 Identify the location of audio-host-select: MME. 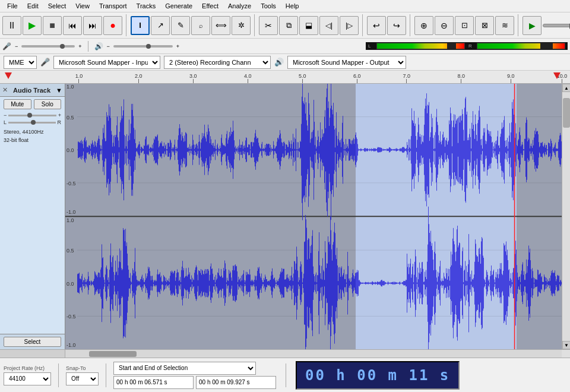
(20, 62).